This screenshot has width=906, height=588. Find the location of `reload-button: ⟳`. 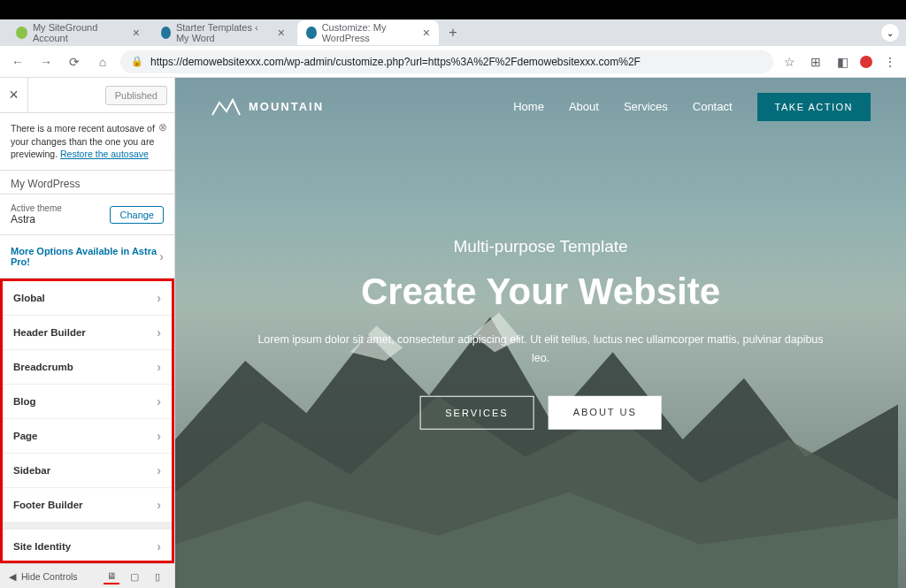

reload-button: ⟳ is located at coordinates (74, 62).